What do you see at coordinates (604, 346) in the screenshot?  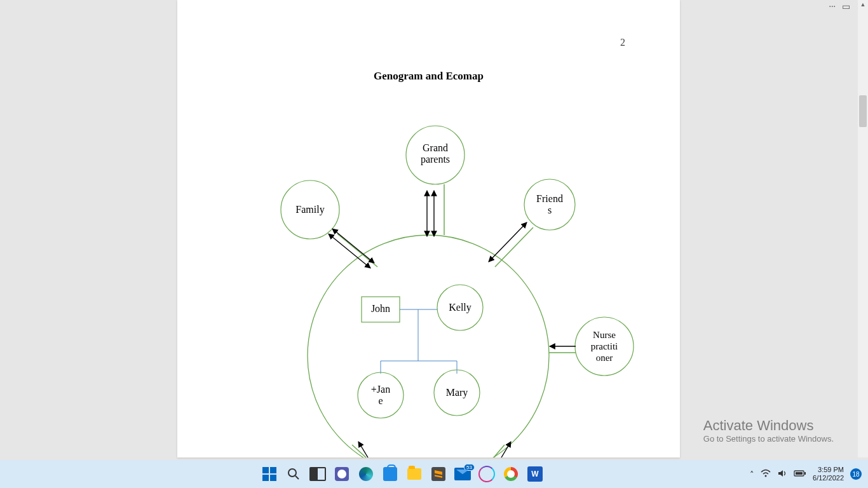 I see `label-nurse-2: practiti` at bounding box center [604, 346].